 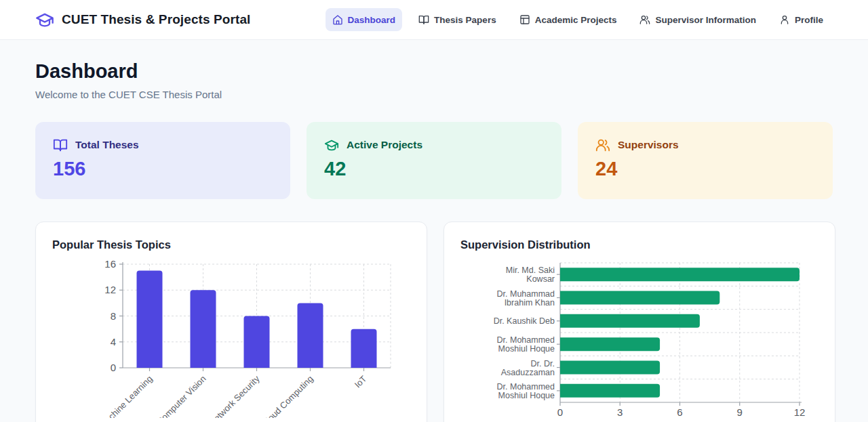 What do you see at coordinates (434, 95) in the screenshot?
I see `page-subtitle: Welcome to the CUET CSE Thesis Portal` at bounding box center [434, 95].